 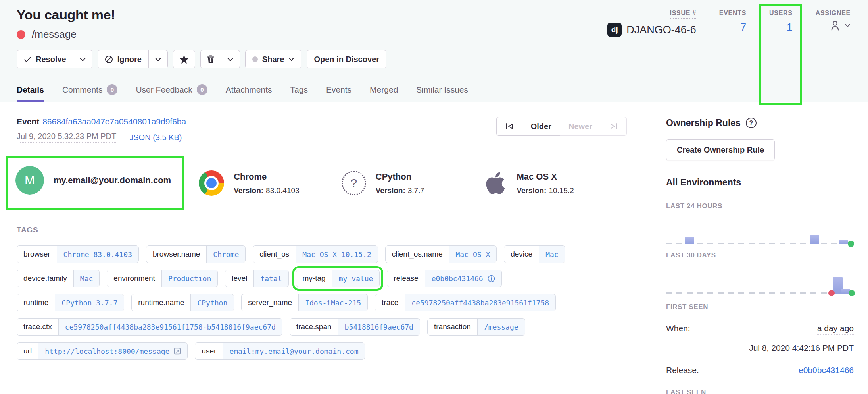 I want to click on first-seen-release-row: Release: e0b0bc431466, so click(x=760, y=370).